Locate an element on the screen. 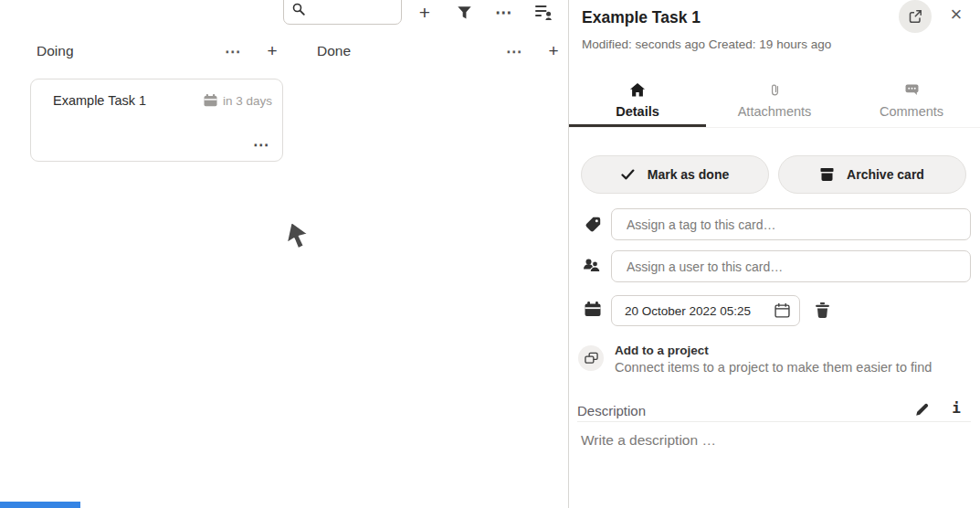 The height and width of the screenshot is (508, 980). search-field is located at coordinates (342, 13).